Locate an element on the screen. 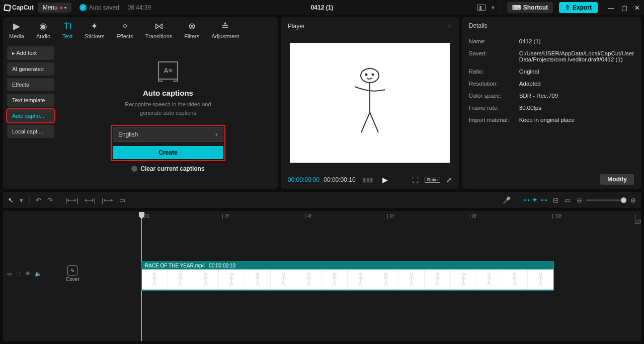 The width and height of the screenshot is (644, 344). tab-audio: ◉Audio is located at coordinates (43, 30).